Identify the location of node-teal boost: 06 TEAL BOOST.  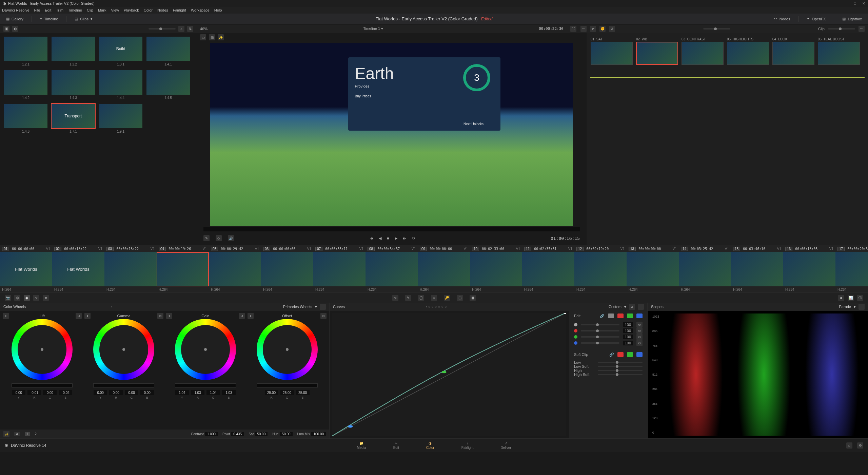
(839, 51).